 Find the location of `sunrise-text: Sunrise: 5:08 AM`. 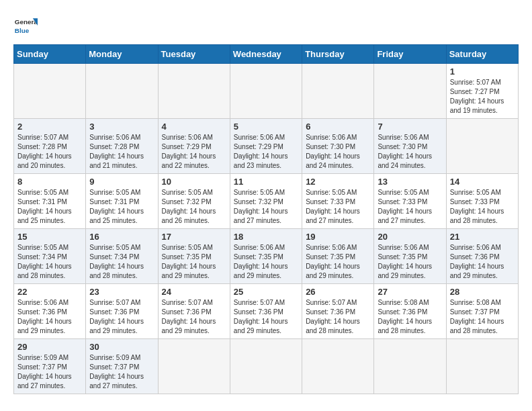

sunrise-text: Sunrise: 5:08 AM is located at coordinates (476, 302).